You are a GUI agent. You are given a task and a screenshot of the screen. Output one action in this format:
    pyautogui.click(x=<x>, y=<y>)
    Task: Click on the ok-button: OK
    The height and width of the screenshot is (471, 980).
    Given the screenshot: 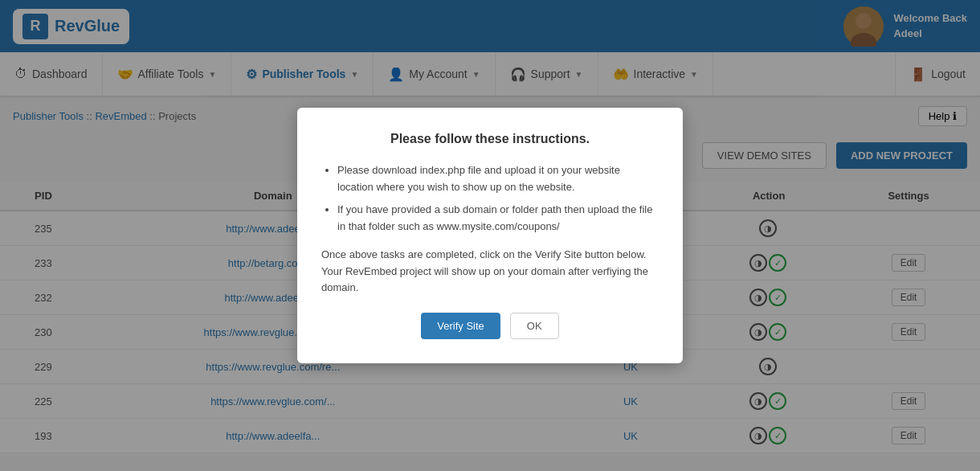 What is the action you would take?
    pyautogui.click(x=535, y=326)
    